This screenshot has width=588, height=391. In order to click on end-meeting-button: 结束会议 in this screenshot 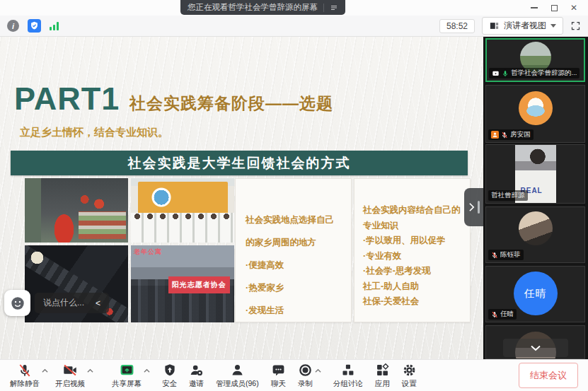, I will do `click(548, 375)`.